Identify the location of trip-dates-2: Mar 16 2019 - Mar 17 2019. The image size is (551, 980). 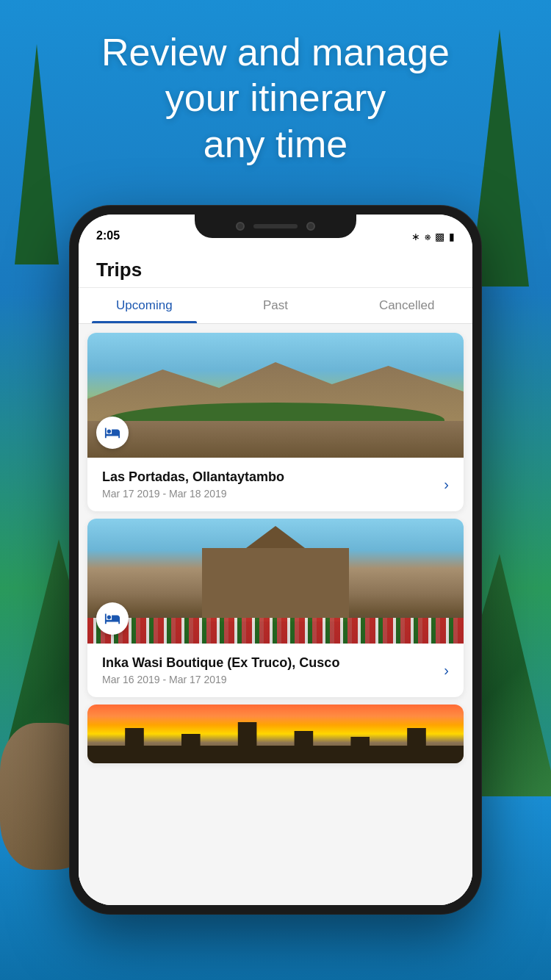
(273, 680).